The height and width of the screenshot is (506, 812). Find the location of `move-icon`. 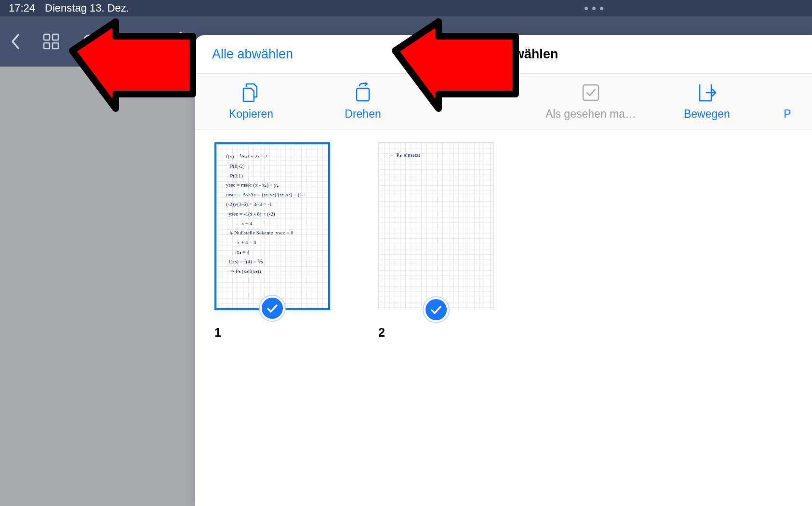

move-icon is located at coordinates (707, 93).